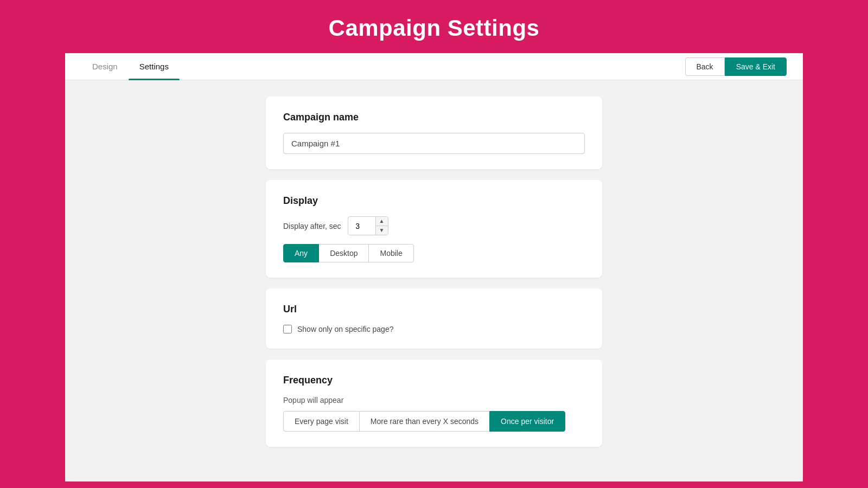 The image size is (868, 488). Describe the element at coordinates (424, 421) in the screenshot. I see `freq-button-rare: More rare than every X seconds` at that location.